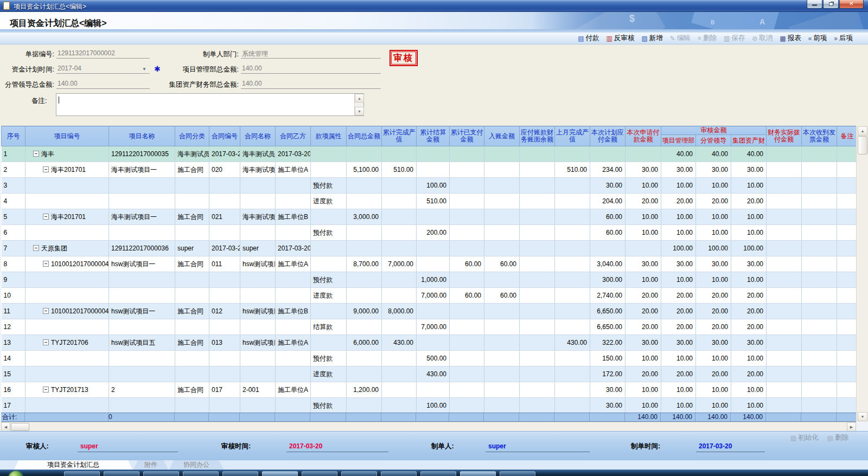 This screenshot has height=476, width=868. I want to click on cell: 海丰测试员, so click(258, 154).